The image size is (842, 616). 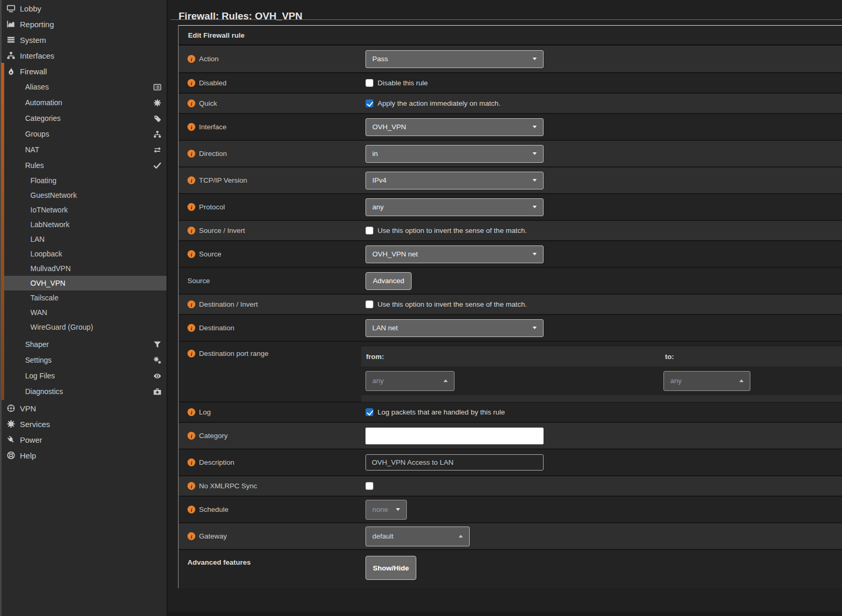 I want to click on destination-select: LAN net, so click(x=455, y=328).